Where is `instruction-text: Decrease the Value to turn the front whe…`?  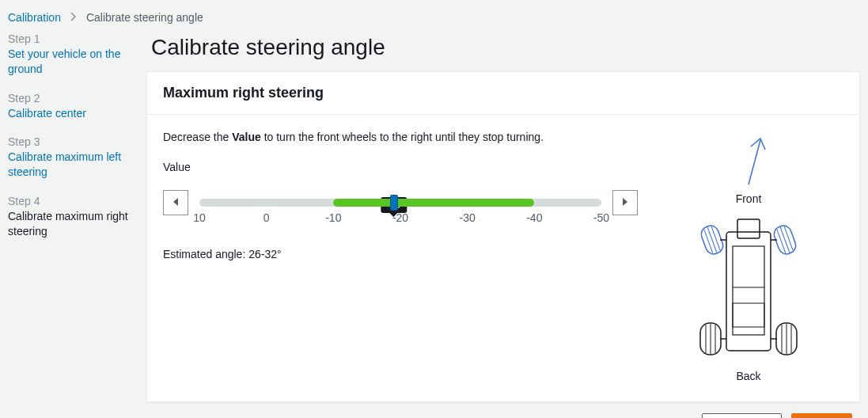
instruction-text: Decrease the Value to turn the front whe… is located at coordinates (400, 137).